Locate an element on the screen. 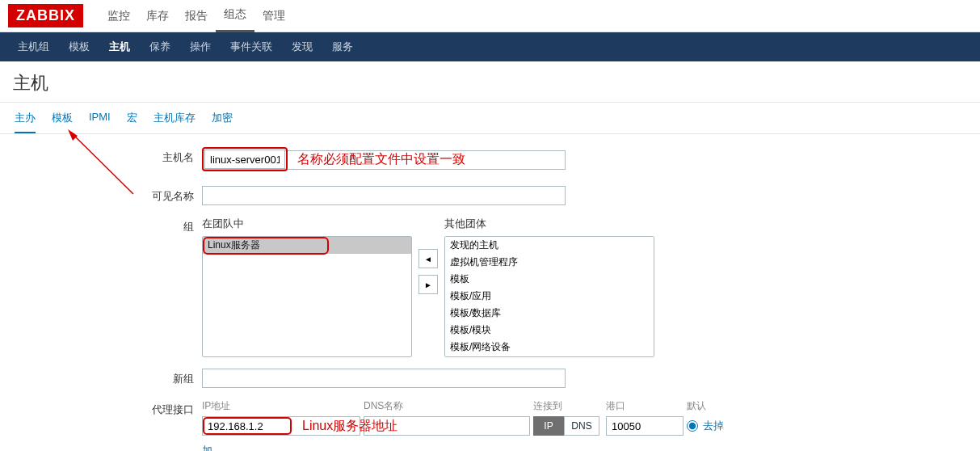 The image size is (980, 451). top-nav-report: 报告 is located at coordinates (196, 16).